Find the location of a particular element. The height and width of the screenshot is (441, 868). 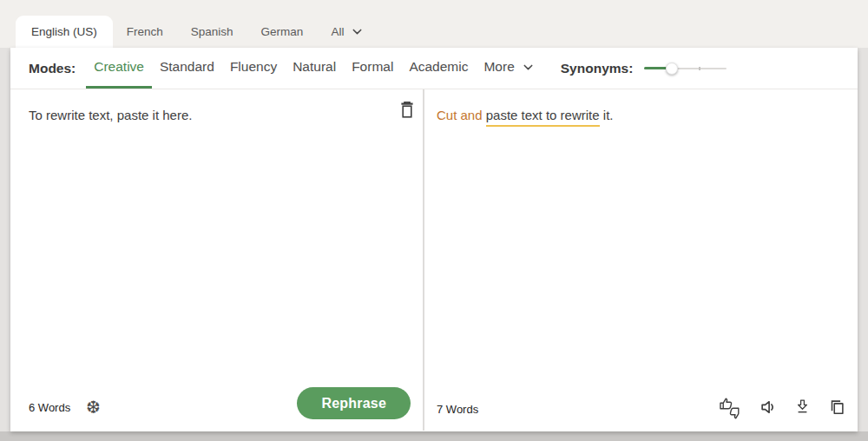

feedback-button is located at coordinates (731, 408).